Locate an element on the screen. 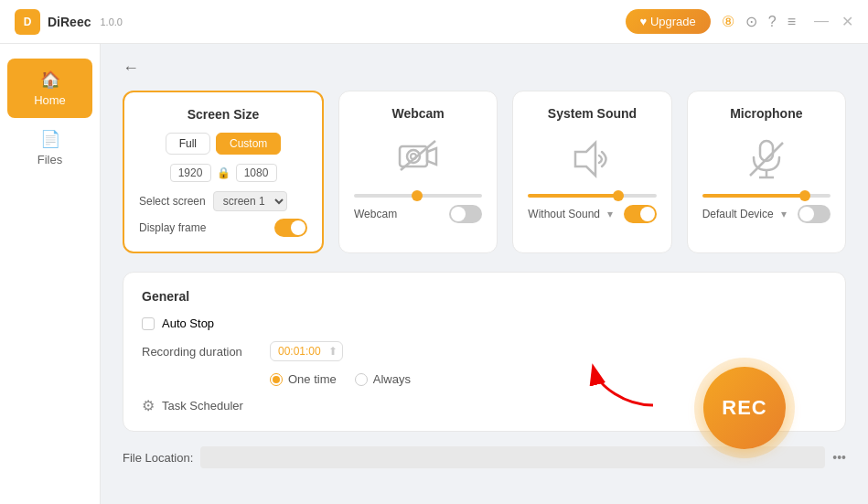  app-version: 1.0.0 is located at coordinates (111, 22).